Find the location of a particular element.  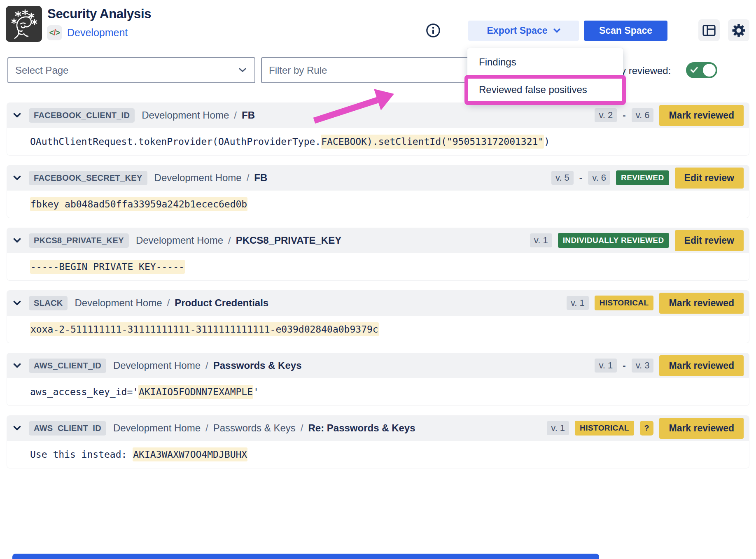

info-icon is located at coordinates (433, 30).